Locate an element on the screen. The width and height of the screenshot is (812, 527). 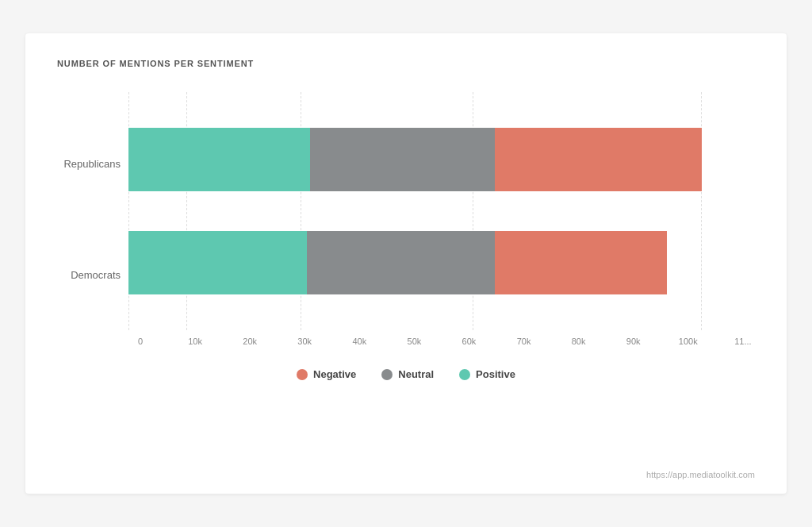
legend-dot-positive is located at coordinates (465, 375).